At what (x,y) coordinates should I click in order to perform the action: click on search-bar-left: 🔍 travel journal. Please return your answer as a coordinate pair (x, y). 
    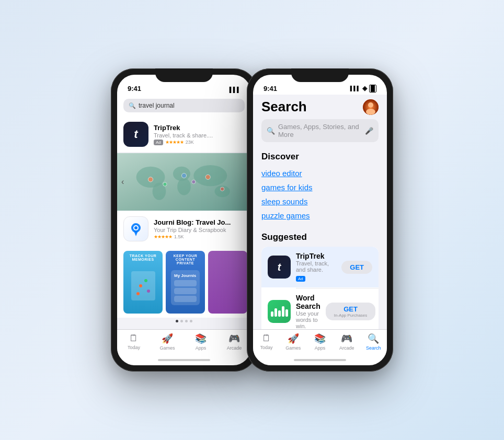
    Looking at the image, I should click on (184, 106).